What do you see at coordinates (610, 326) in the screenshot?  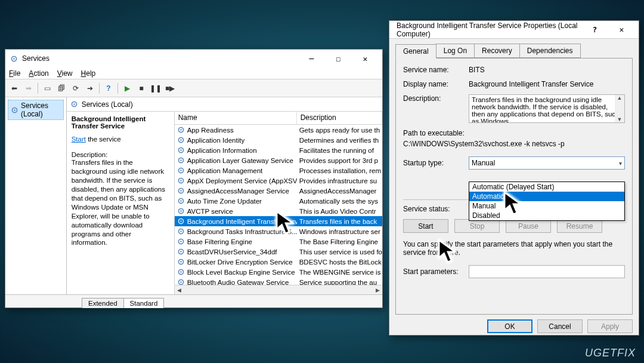 I see `apply-button: Apply` at bounding box center [610, 326].